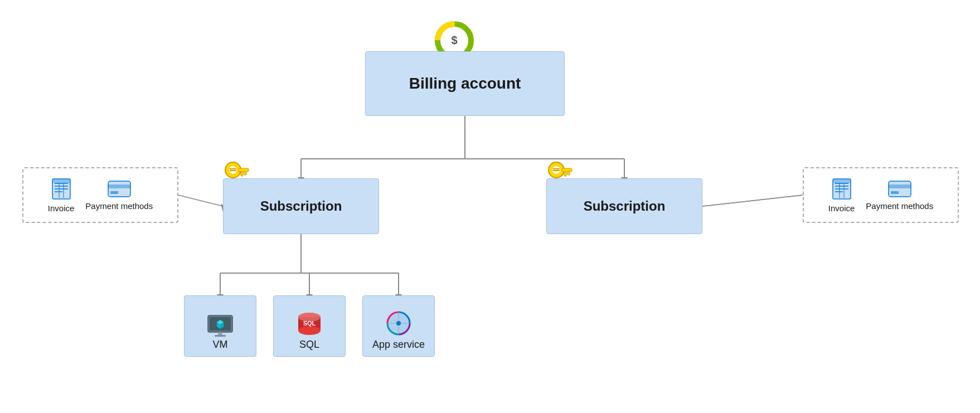 The height and width of the screenshot is (413, 980). What do you see at coordinates (624, 206) in the screenshot?
I see `subscription-right-node: Subscription` at bounding box center [624, 206].